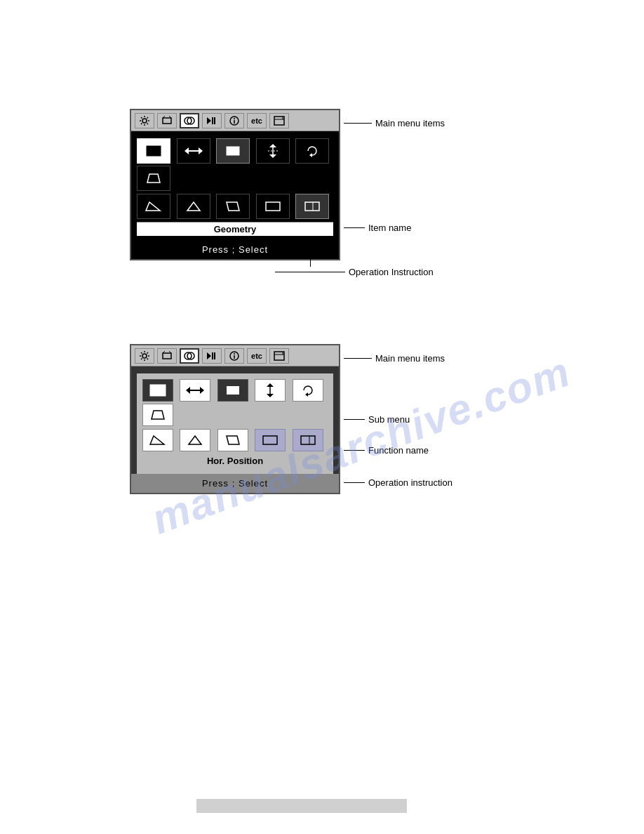 The height and width of the screenshot is (834, 644). Describe the element at coordinates (410, 483) in the screenshot. I see `operation-instruction-label2: Operation instruction` at that location.